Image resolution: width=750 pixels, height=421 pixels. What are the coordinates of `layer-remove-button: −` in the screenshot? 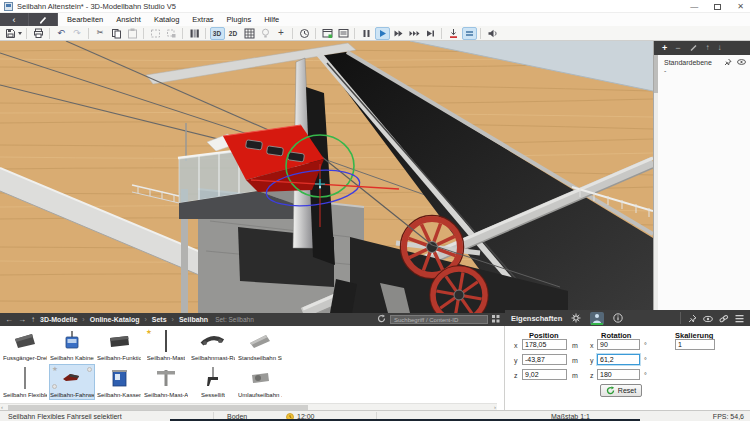 It's located at (678, 48).